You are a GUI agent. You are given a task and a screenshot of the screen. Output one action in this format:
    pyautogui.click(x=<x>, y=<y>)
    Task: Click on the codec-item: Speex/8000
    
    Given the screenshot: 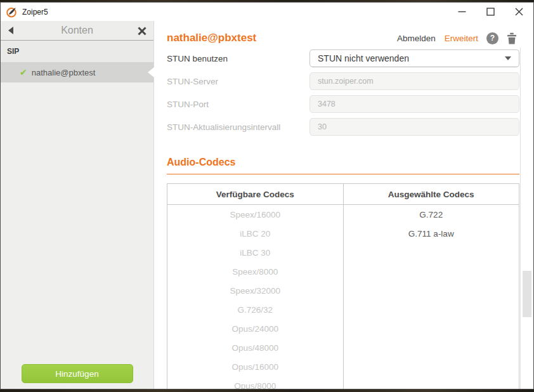 What is the action you would take?
    pyautogui.click(x=255, y=271)
    